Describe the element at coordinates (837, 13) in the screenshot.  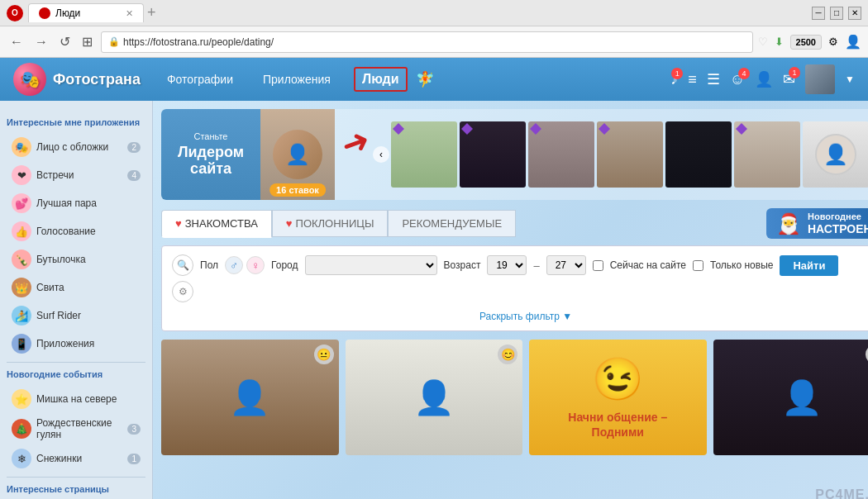
I see `window-controls: ─ □ ✕` at that location.